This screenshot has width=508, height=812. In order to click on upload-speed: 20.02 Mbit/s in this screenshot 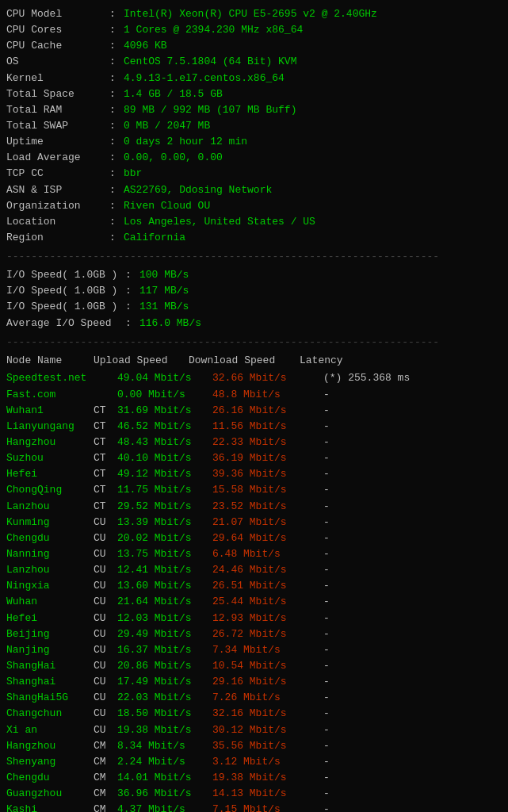, I will do `click(165, 538)`.